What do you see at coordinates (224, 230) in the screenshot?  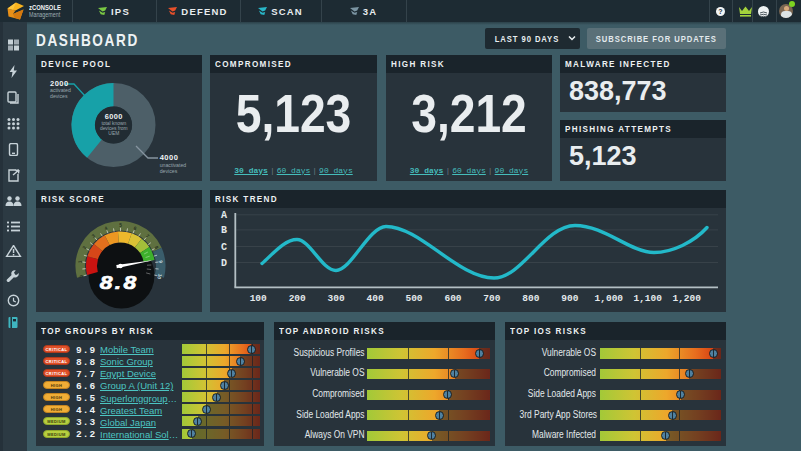 I see `svg-text: B` at bounding box center [224, 230].